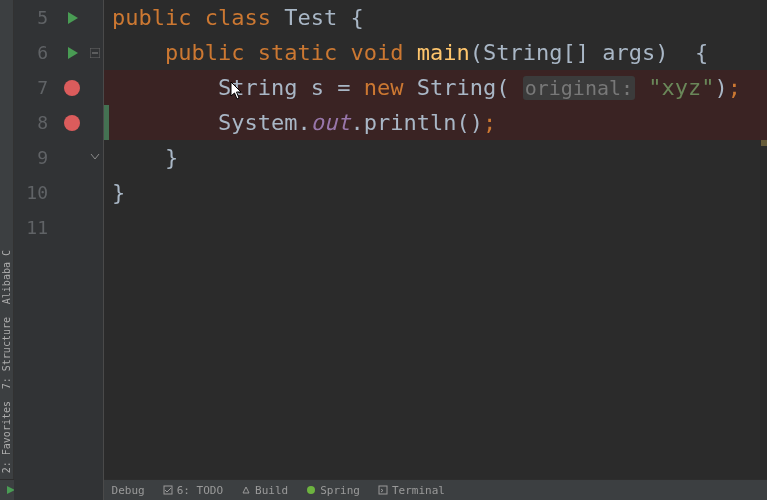  I want to click on line-number: 10, so click(34, 192).